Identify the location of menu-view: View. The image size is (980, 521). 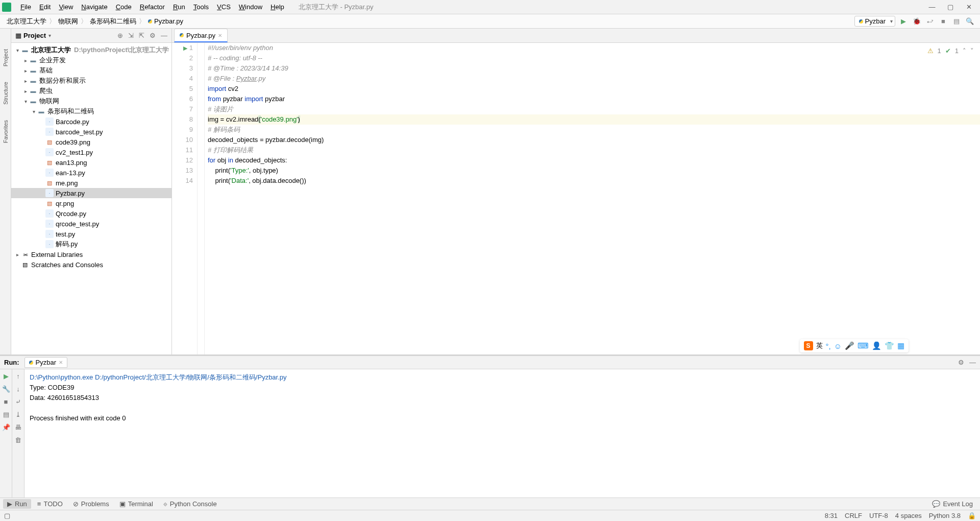
(66, 7).